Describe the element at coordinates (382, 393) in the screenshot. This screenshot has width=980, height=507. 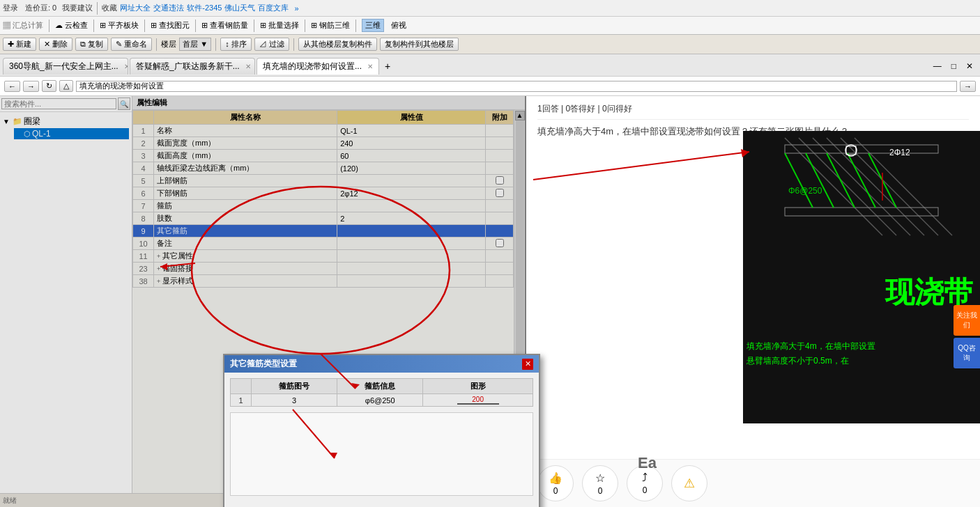
I see `modal-table: 箍筋图号 箍筋信息 图形 1 3 φ6@250 200` at that location.